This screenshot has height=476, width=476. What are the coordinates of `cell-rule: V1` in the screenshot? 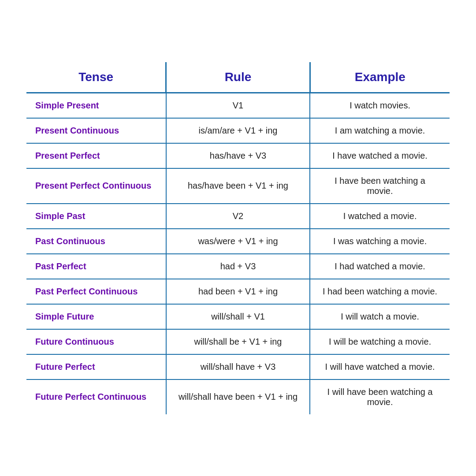 It's located at (238, 105).